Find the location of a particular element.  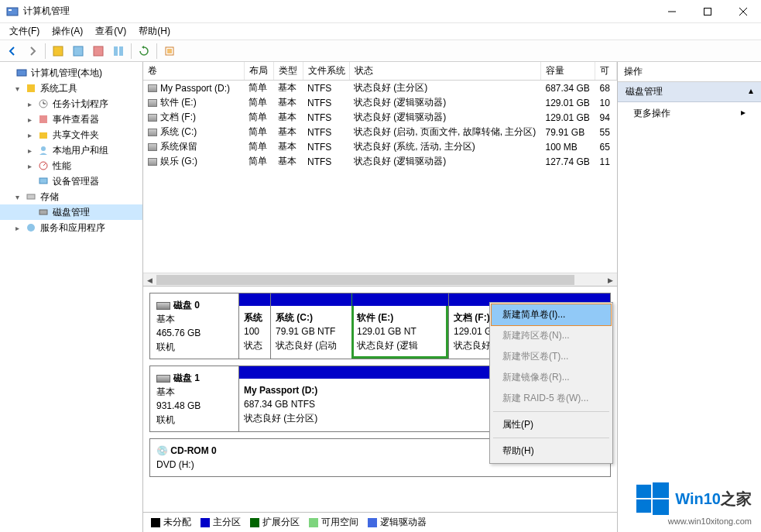

disk0-label: 磁盘 0 is located at coordinates (187, 305).